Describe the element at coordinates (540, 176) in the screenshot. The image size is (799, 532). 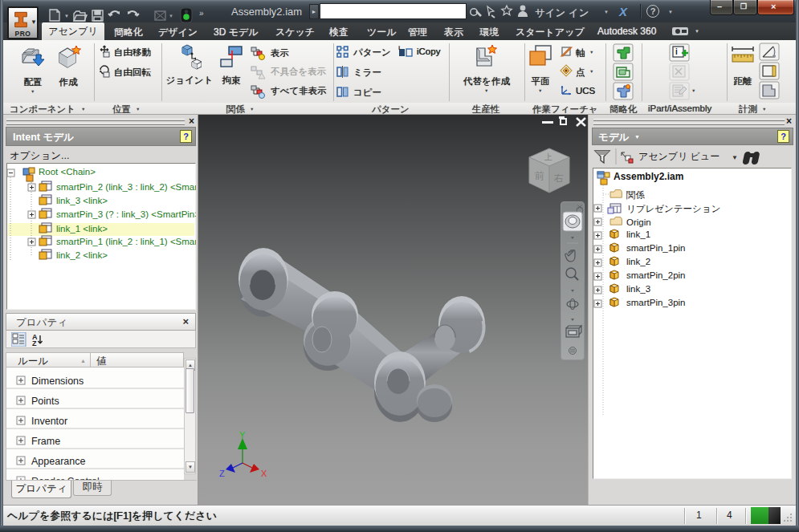
I see `svg-text: 前` at that location.